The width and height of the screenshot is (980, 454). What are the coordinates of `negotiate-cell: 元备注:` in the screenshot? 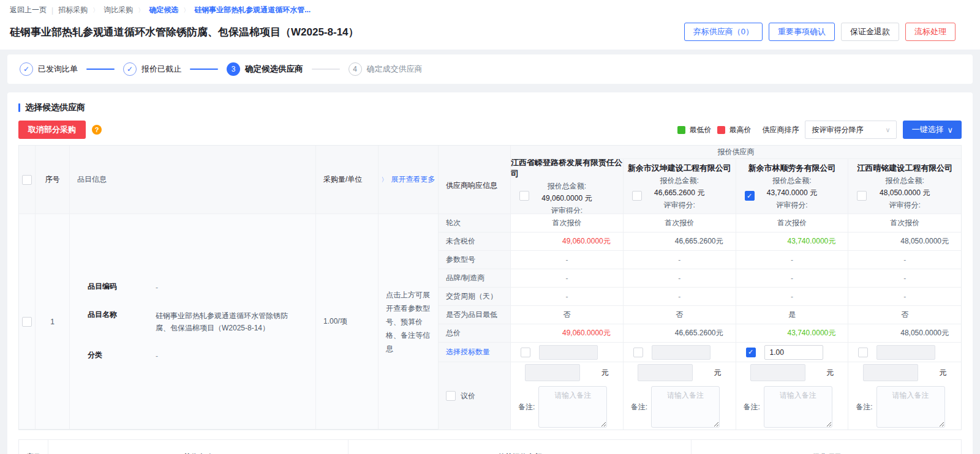 It's located at (680, 396).